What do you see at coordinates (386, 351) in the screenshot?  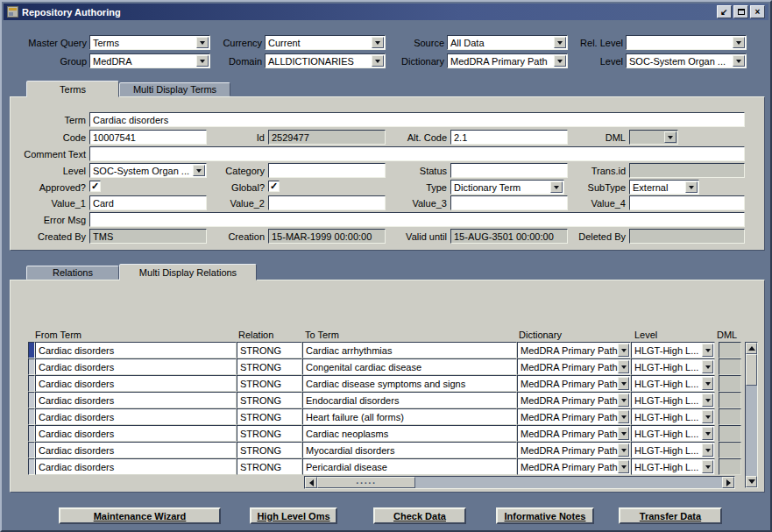 I see `table-row: Cardiac disorders STRONG Cardiac arrhyth…` at bounding box center [386, 351].